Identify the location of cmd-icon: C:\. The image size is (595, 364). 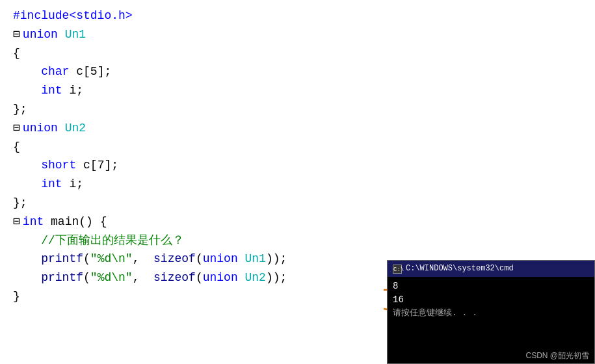
(397, 269).